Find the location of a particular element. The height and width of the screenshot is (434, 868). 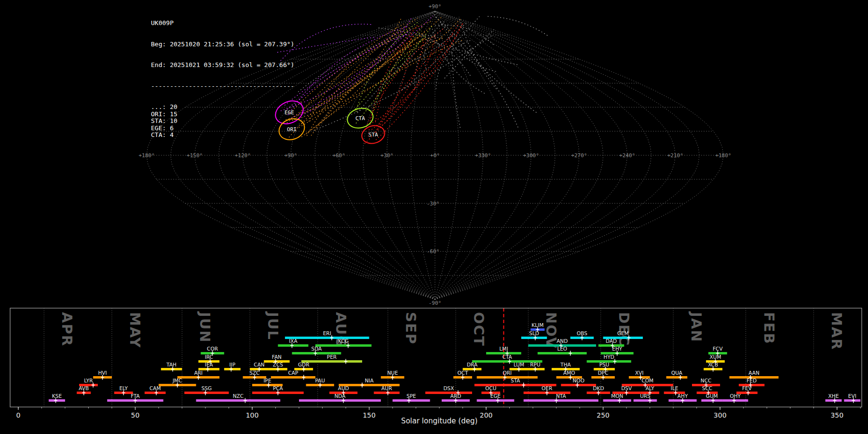

x-tick-label: 150 is located at coordinates (369, 415).